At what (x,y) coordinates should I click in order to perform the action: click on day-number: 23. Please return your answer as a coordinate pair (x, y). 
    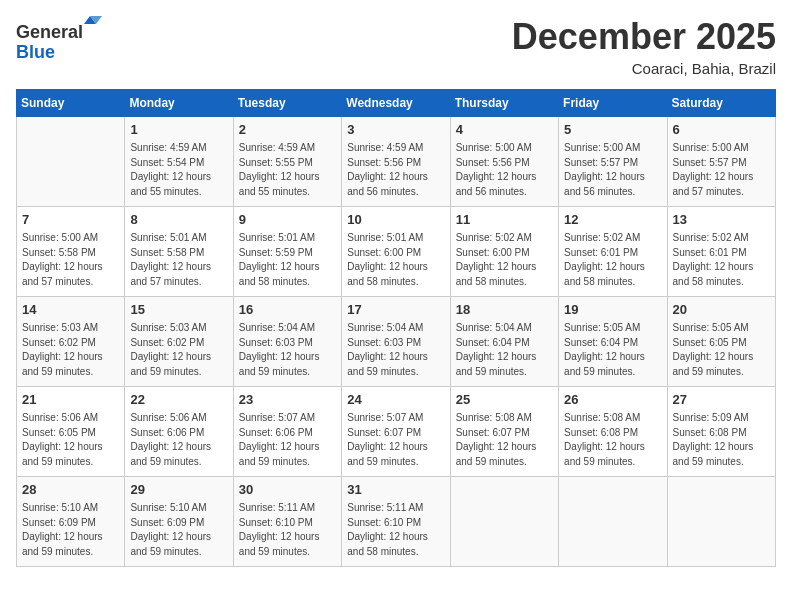
    Looking at the image, I should click on (288, 400).